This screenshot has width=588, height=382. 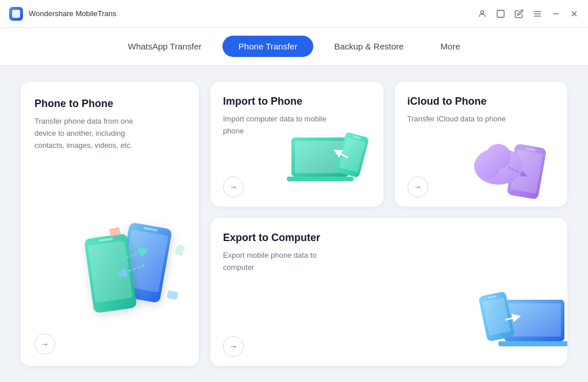 What do you see at coordinates (233, 187) in the screenshot?
I see `card-import-arrow: →` at bounding box center [233, 187].